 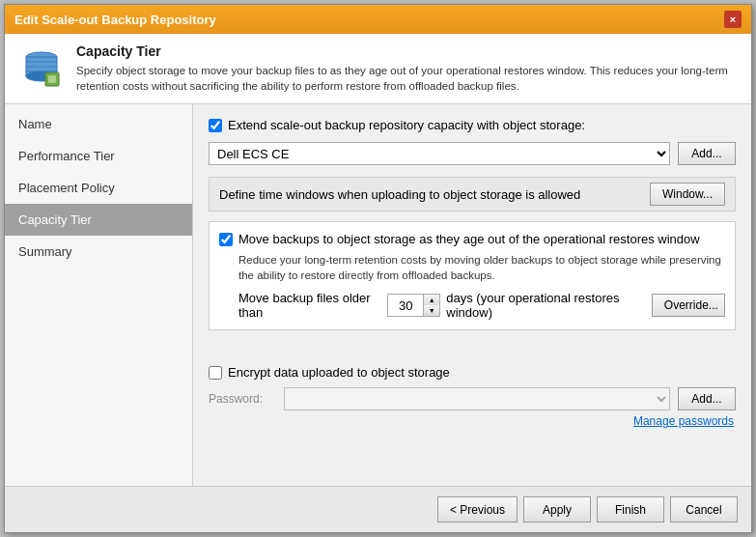 I want to click on days-spinbox: ▲ ▼, so click(x=413, y=305).